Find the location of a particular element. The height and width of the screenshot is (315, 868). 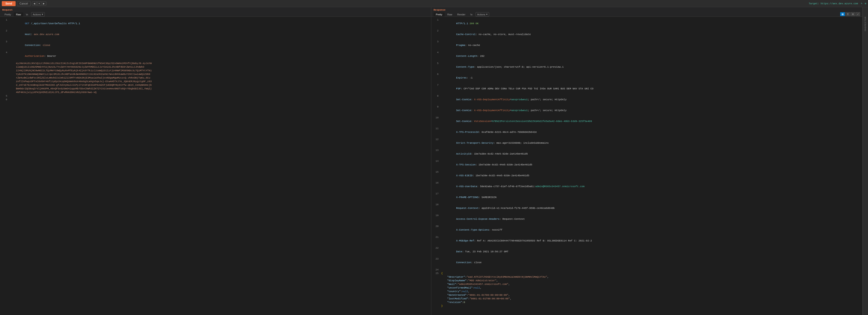

table-row: "mail":"adminM365x343457.onmicrosoft.com… is located at coordinates (647, 284).